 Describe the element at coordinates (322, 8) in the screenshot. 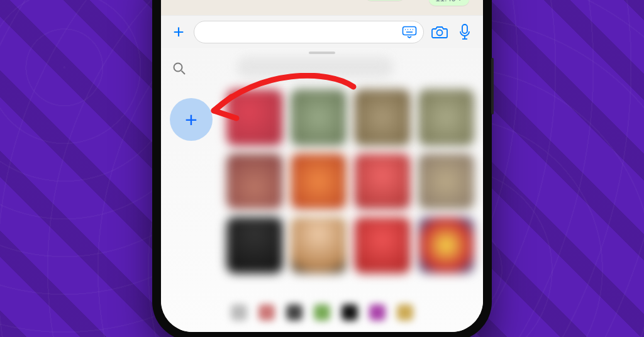

I see `chat-area: 11:49 ✓ 11:49 ✓` at that location.